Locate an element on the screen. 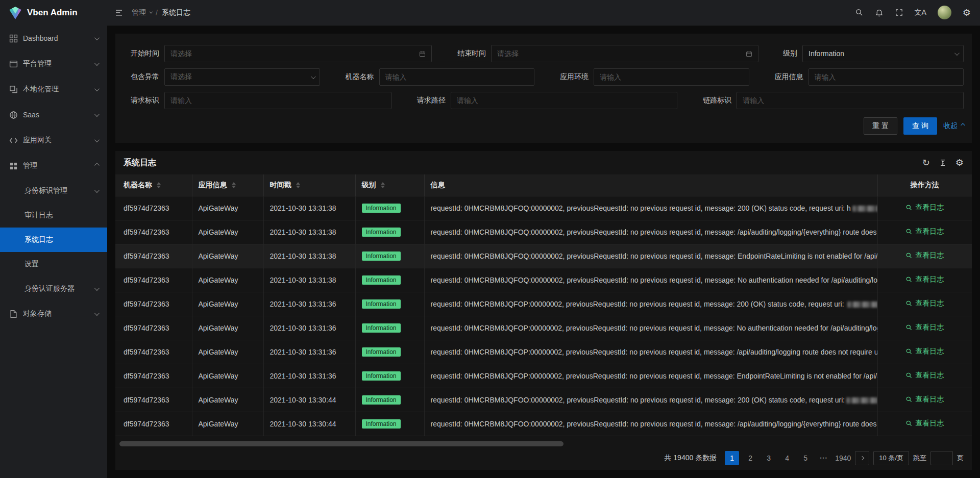  table-row: df5974d72363 ApiGateWay 2021-10-30 13:31… is located at coordinates (544, 328).